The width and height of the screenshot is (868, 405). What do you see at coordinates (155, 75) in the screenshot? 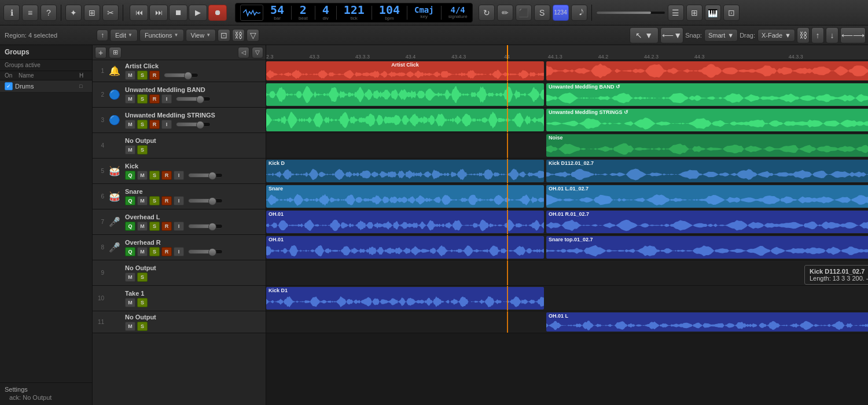
I see `btn-r-0: R` at bounding box center [155, 75].